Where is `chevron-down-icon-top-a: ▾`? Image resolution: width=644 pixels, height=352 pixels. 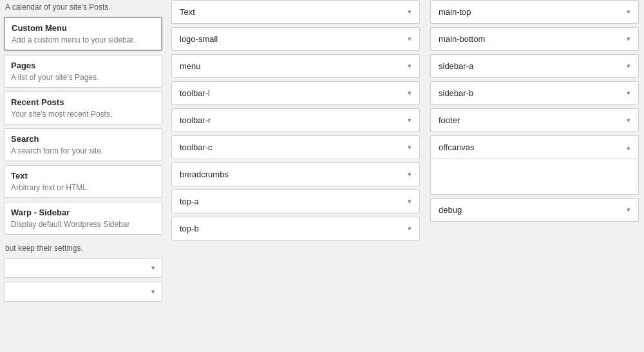
chevron-down-icon-top-a: ▾ is located at coordinates (410, 201).